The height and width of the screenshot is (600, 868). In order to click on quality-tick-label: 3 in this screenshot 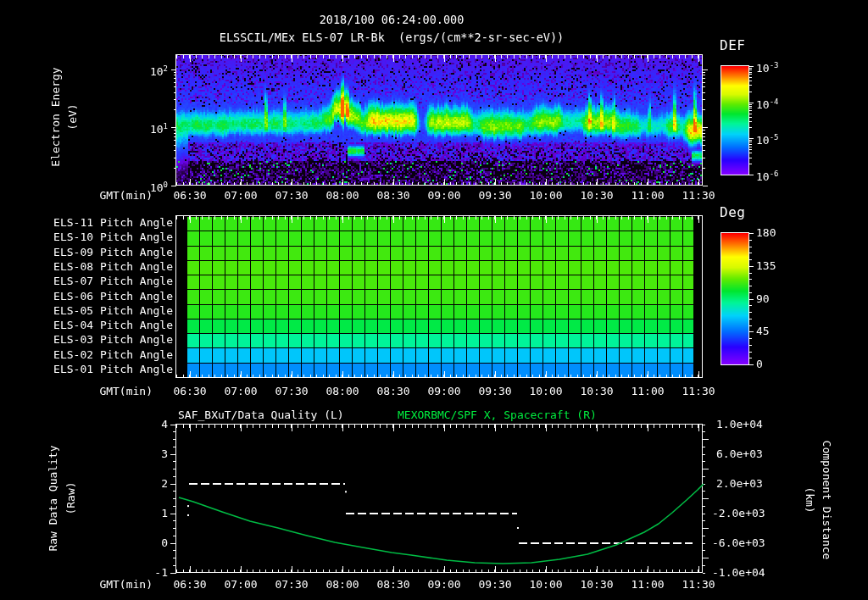, I will do `click(164, 454)`.